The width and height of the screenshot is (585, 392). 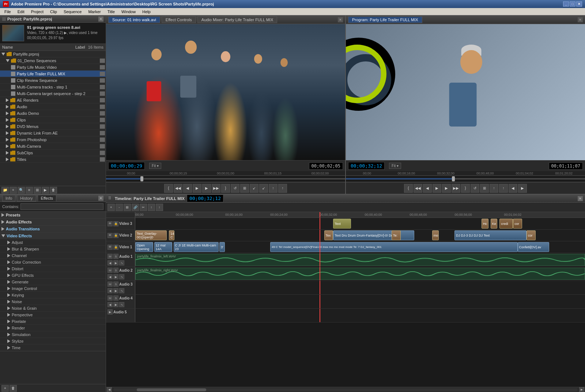 What do you see at coordinates (146, 12) in the screenshot?
I see `menu-help: Help` at bounding box center [146, 12].